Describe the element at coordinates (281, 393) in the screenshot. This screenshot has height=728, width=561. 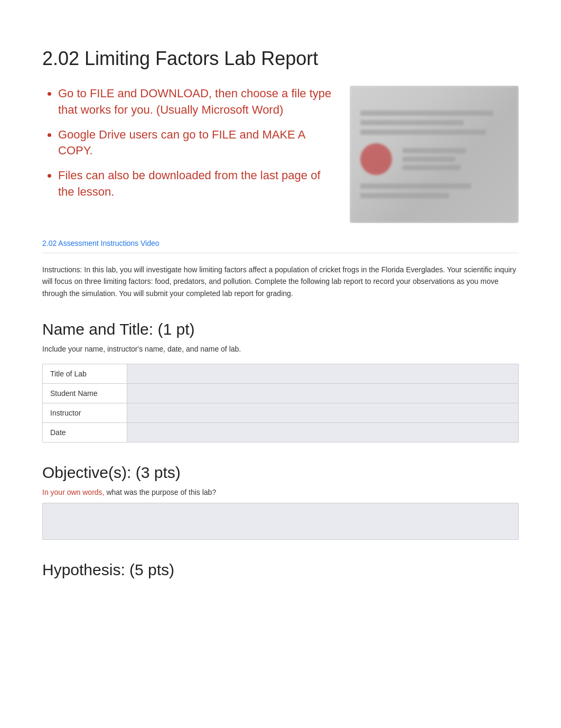
I see `table-row: Student Name` at that location.